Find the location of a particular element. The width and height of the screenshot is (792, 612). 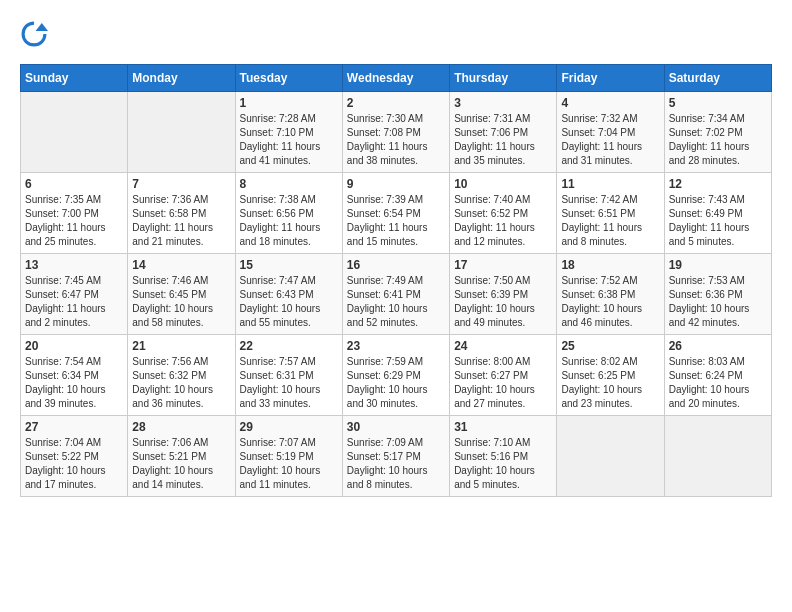

logo is located at coordinates (36, 34).